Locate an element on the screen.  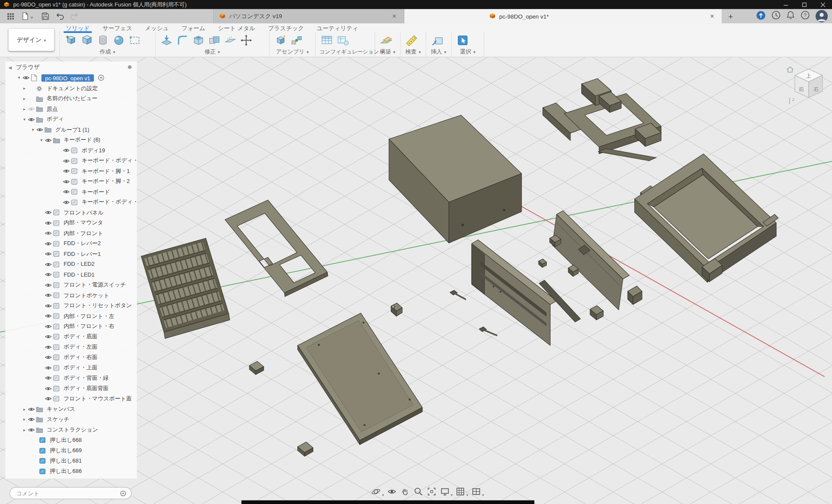
home-icon is located at coordinates (790, 69).